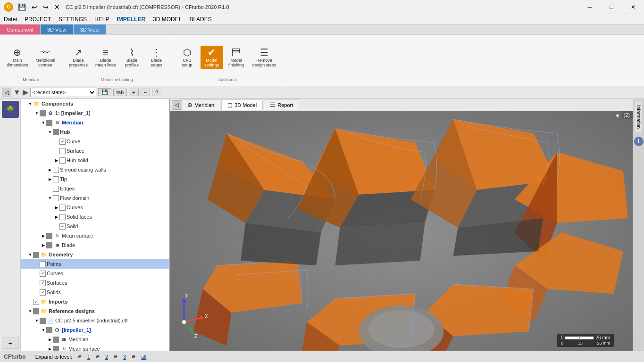 The height and width of the screenshot is (362, 644). Describe the element at coordinates (590, 7) in the screenshot. I see `minimize-button: ─` at that location.